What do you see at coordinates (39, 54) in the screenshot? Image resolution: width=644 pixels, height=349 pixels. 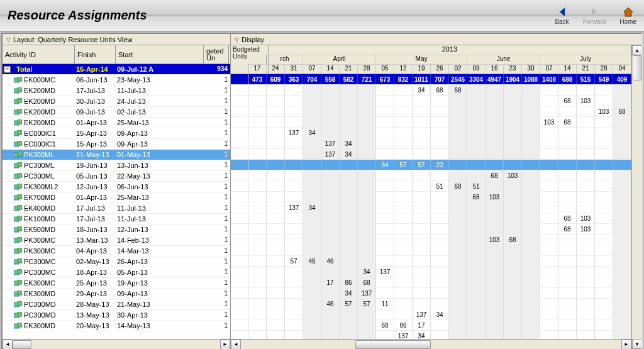 I see `col-activity-id: Activity ID` at bounding box center [39, 54].